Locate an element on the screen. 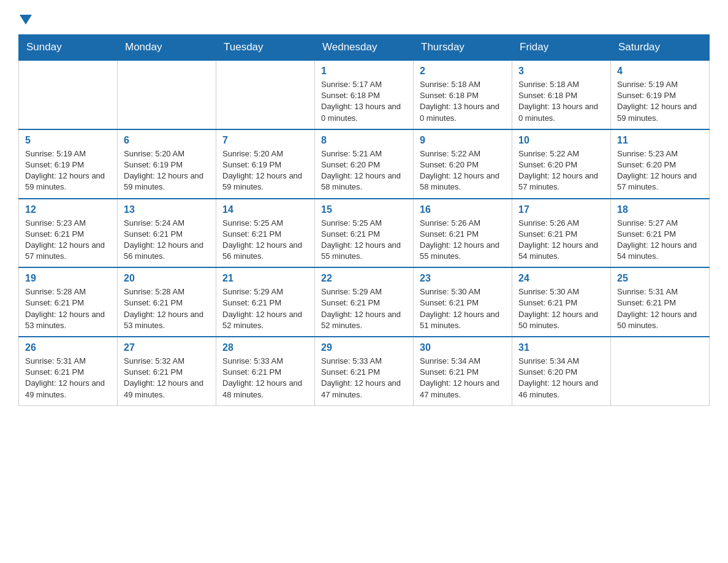 The height and width of the screenshot is (563, 728). day-number: 25 is located at coordinates (660, 278).